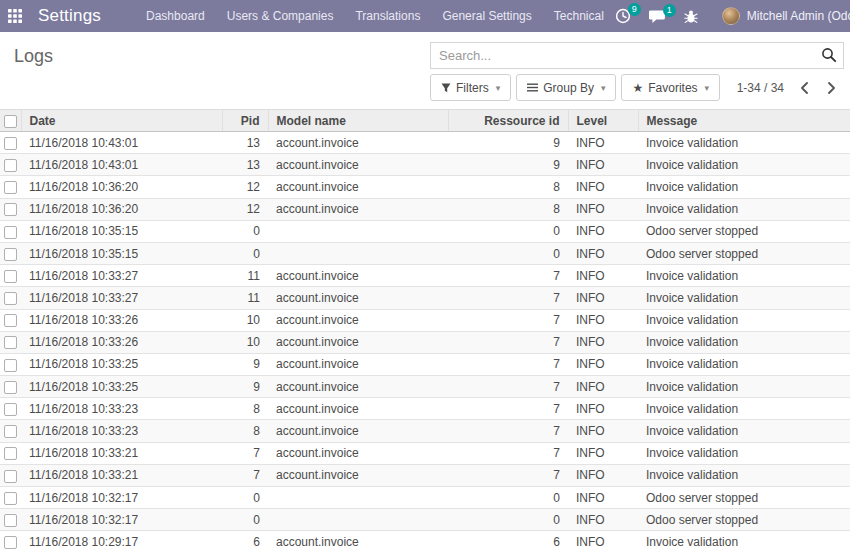  Describe the element at coordinates (425, 16) in the screenshot. I see `top-navbar: Settings DashboardUsers & CompaniesTrans…` at that location.